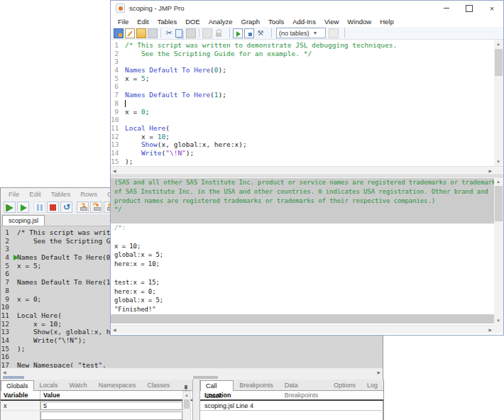 Image resolution: width=504 pixels, height=420 pixels. What do you see at coordinates (35, 194) in the screenshot?
I see `debugger-menu-edit: Edit` at bounding box center [35, 194].